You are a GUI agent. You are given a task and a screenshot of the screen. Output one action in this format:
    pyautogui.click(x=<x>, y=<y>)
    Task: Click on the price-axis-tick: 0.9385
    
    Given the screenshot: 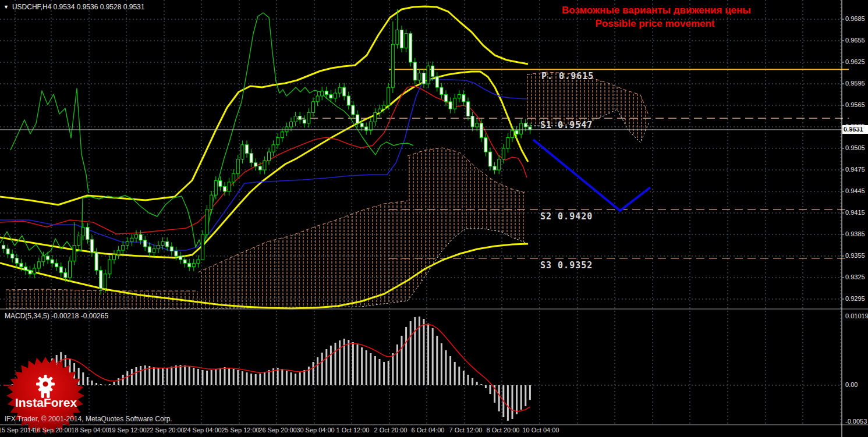 What is the action you would take?
    pyautogui.click(x=855, y=234)
    